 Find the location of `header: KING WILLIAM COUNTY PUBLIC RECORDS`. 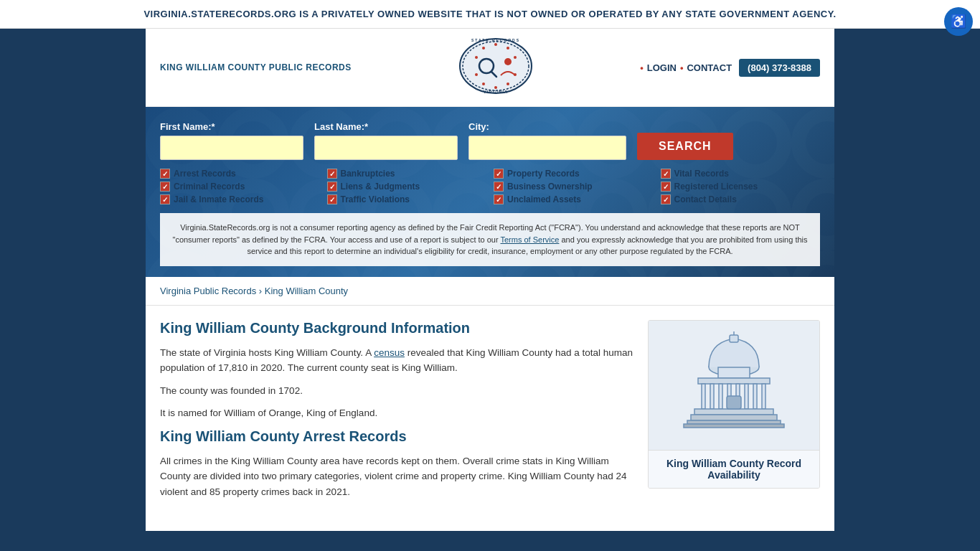

header: KING WILLIAM COUNTY PUBLIC RECORDS is located at coordinates (490, 67).